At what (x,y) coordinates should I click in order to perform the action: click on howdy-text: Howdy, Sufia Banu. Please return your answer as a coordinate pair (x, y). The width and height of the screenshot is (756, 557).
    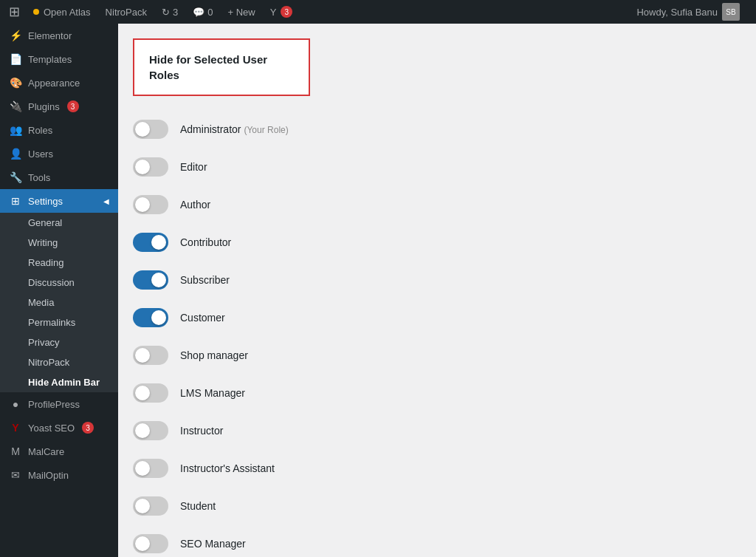
    Looking at the image, I should click on (677, 12).